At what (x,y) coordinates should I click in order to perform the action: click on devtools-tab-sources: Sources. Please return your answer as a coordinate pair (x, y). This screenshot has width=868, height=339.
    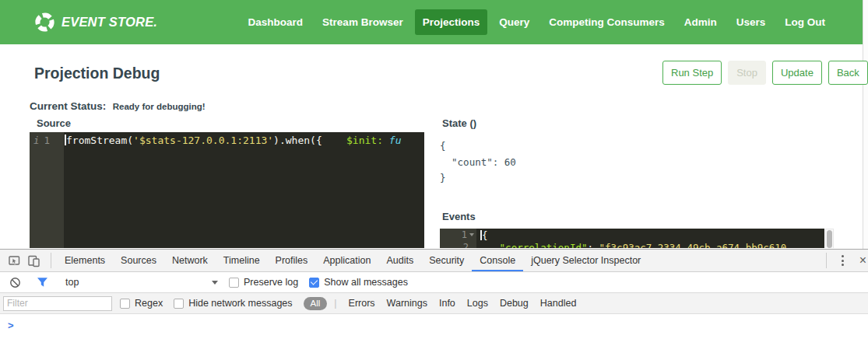
    Looking at the image, I should click on (139, 260).